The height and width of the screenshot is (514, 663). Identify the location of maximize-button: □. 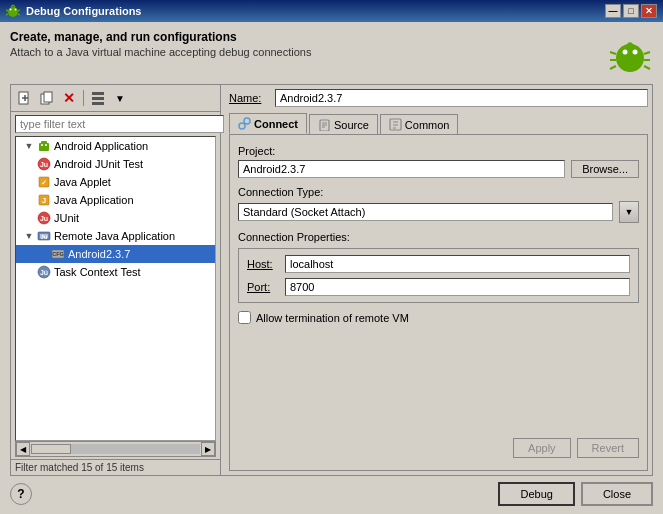
(631, 11).